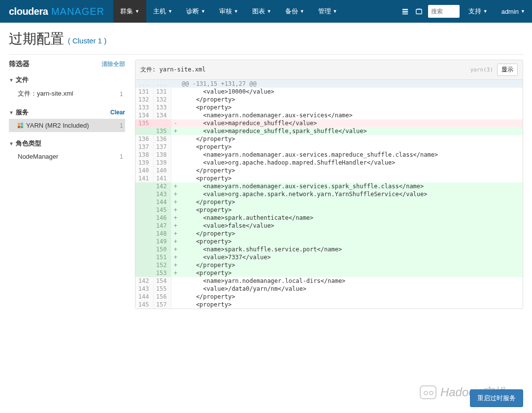 The width and height of the screenshot is (532, 413). What do you see at coordinates (76, 11) in the screenshot?
I see `brand-right: MANAGER` at bounding box center [76, 11].